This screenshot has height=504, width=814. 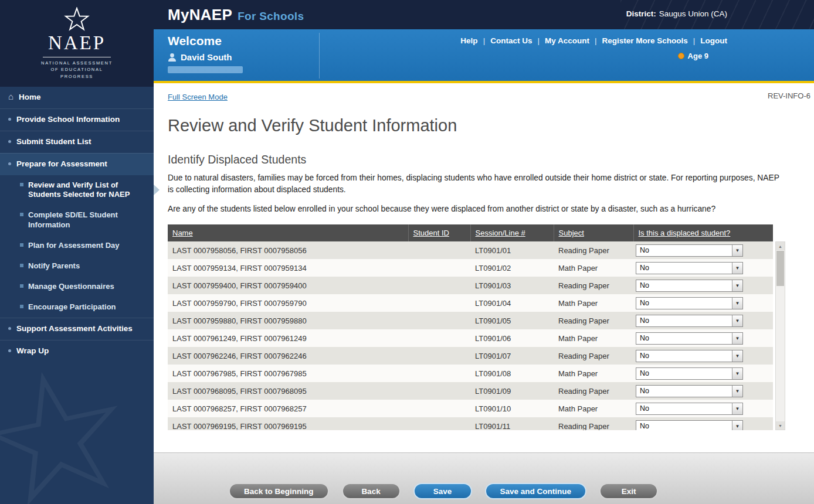 I want to click on back-button: Back, so click(x=371, y=491).